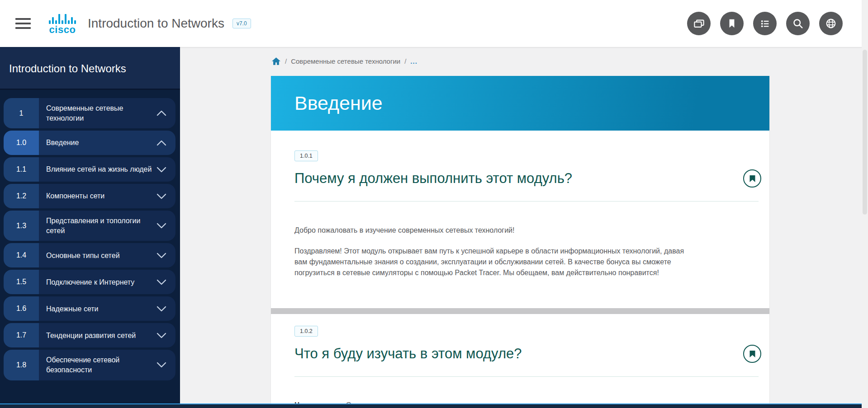  I want to click on home-icon, so click(276, 61).